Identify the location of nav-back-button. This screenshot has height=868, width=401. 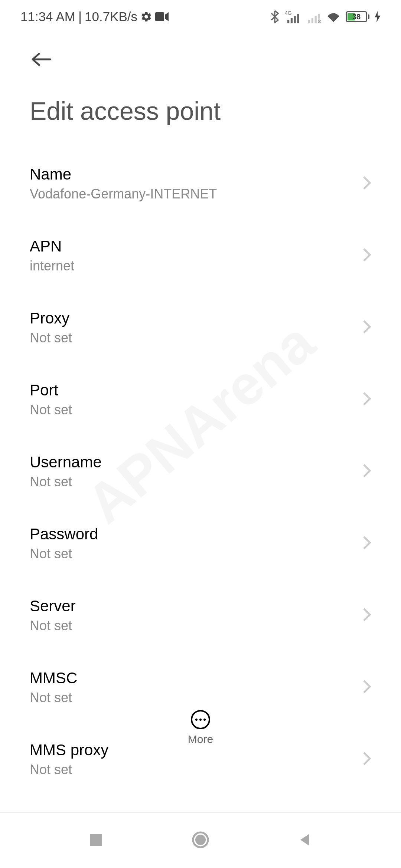
(305, 841).